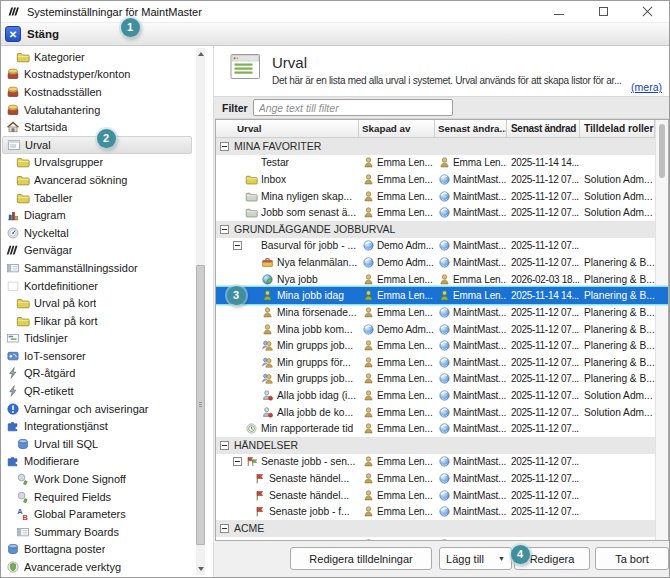 The width and height of the screenshot is (670, 578). Describe the element at coordinates (98, 514) in the screenshot. I see `sidebar-item-global-parameters: ABGlobal Parameters` at that location.